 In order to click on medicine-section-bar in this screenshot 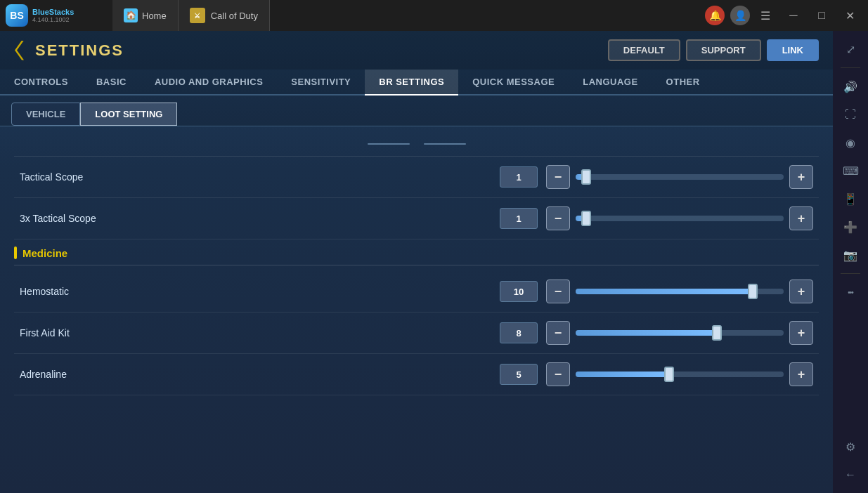, I will do `click(15, 253)`.